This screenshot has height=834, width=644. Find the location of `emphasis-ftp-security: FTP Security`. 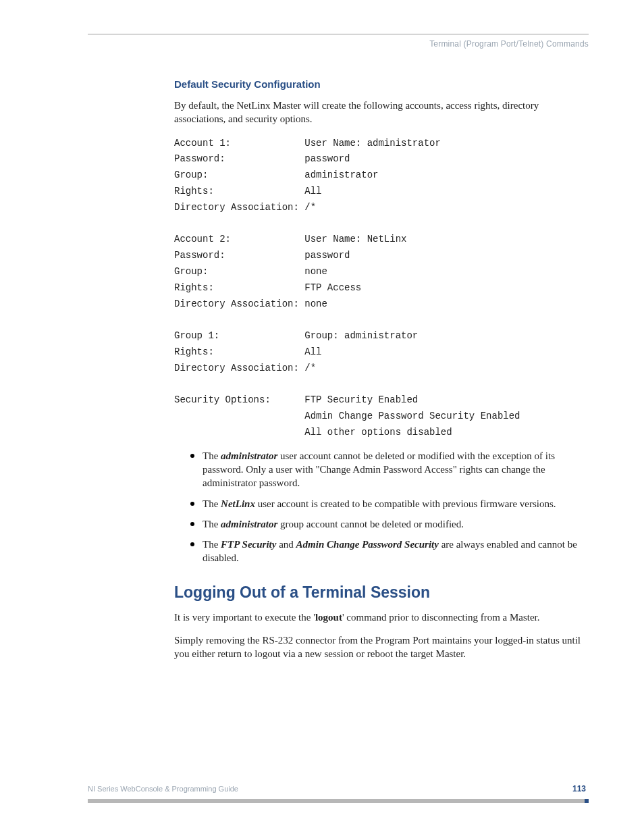

emphasis-ftp-security: FTP Security is located at coordinates (248, 544).